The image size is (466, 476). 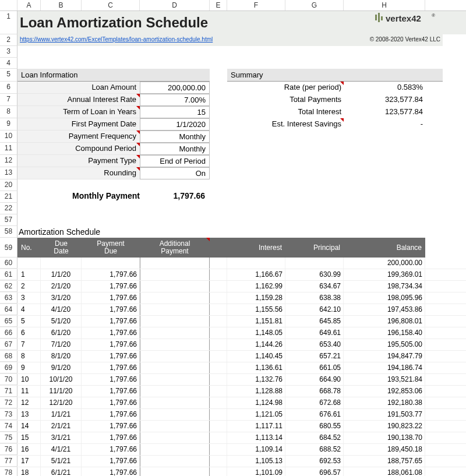 I want to click on sched-balance: 197,453.86, so click(x=384, y=310).